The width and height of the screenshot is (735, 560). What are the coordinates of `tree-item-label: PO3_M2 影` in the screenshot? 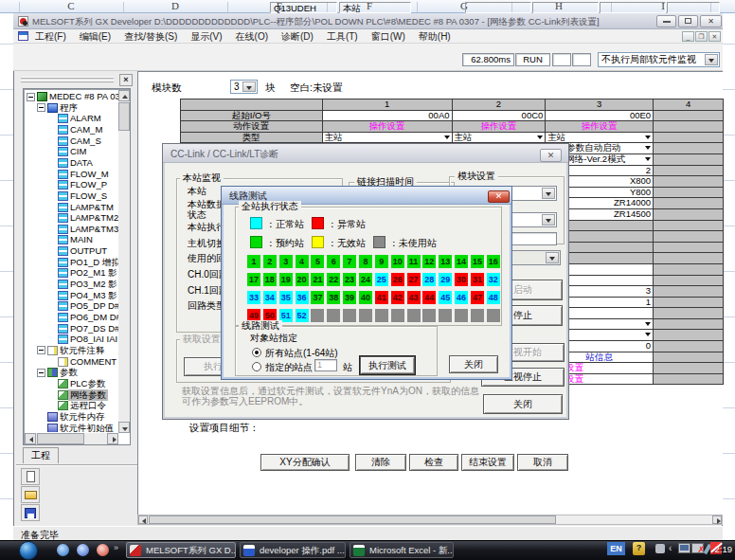 It's located at (94, 284).